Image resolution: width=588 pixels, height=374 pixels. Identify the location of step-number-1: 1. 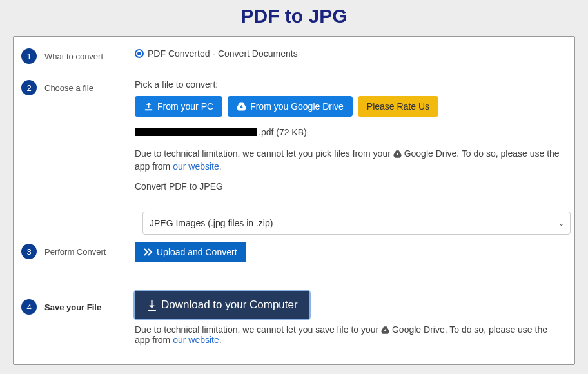
(29, 56).